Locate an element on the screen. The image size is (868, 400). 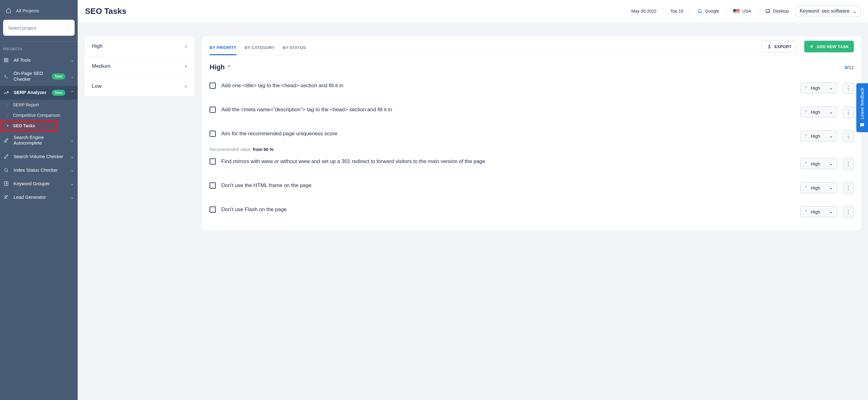
priority-card-medium: Medium › is located at coordinates (140, 66).